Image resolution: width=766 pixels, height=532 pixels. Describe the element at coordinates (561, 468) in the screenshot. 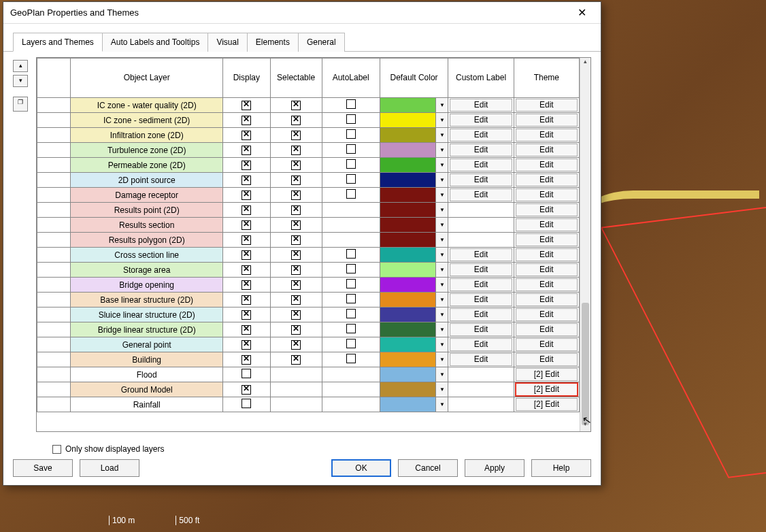

I see `help-button: Help` at that location.